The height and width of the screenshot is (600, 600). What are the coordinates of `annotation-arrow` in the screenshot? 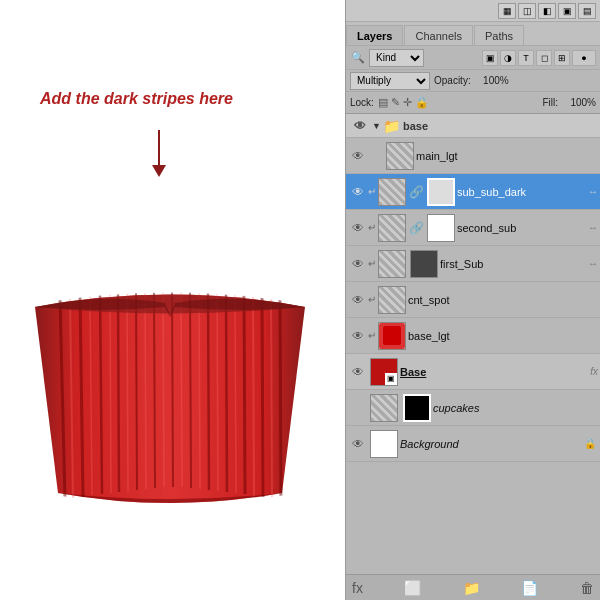 It's located at (159, 154).